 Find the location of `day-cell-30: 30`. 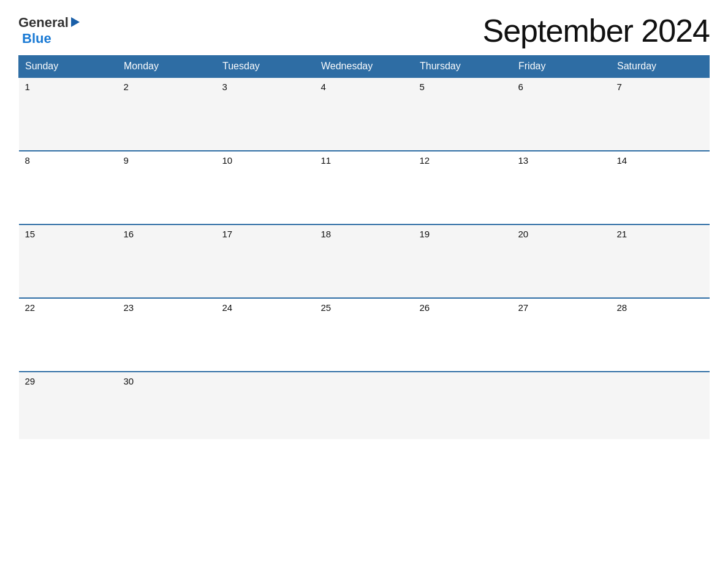

day-cell-30: 30 is located at coordinates (167, 405).